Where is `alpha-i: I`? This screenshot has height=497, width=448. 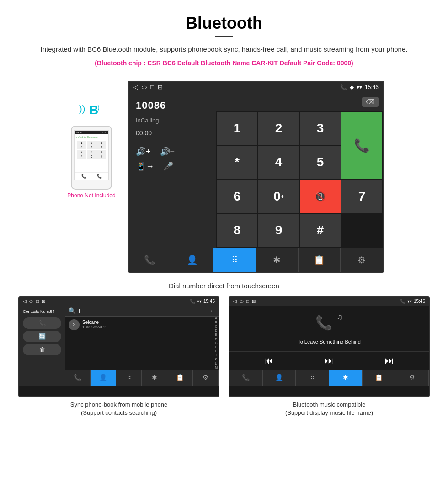
alpha-i: I is located at coordinates (216, 351).